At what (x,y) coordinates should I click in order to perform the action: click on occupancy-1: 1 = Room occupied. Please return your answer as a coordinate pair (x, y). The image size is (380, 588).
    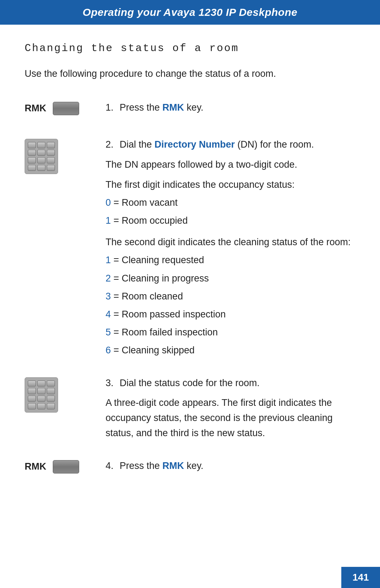
    Looking at the image, I should click on (230, 221).